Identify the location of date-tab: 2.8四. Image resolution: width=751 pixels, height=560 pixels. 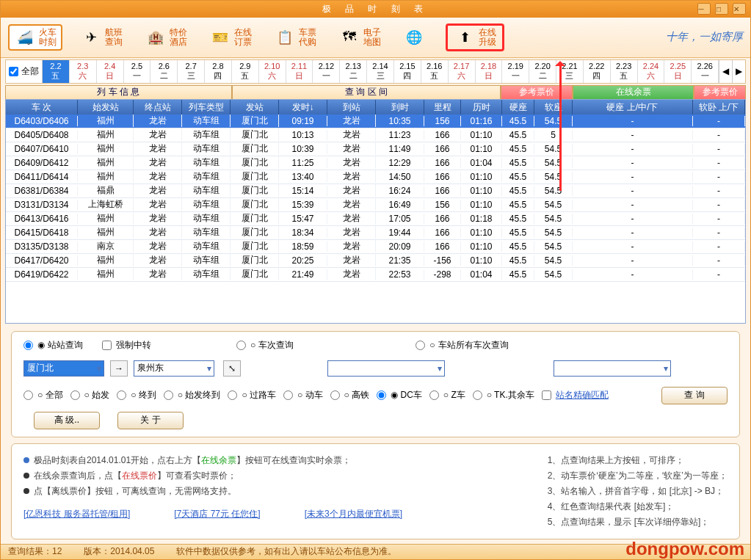
(219, 72).